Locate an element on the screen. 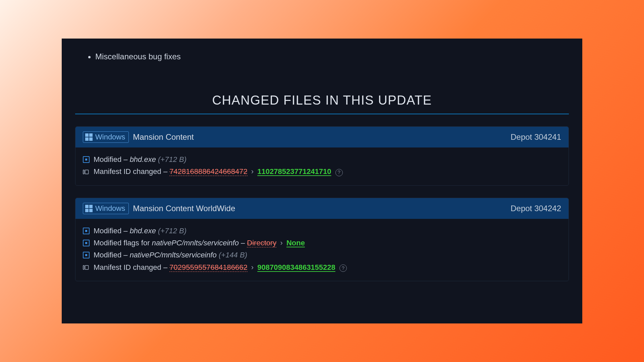 The height and width of the screenshot is (362, 644). flags-old: Directory is located at coordinates (262, 243).